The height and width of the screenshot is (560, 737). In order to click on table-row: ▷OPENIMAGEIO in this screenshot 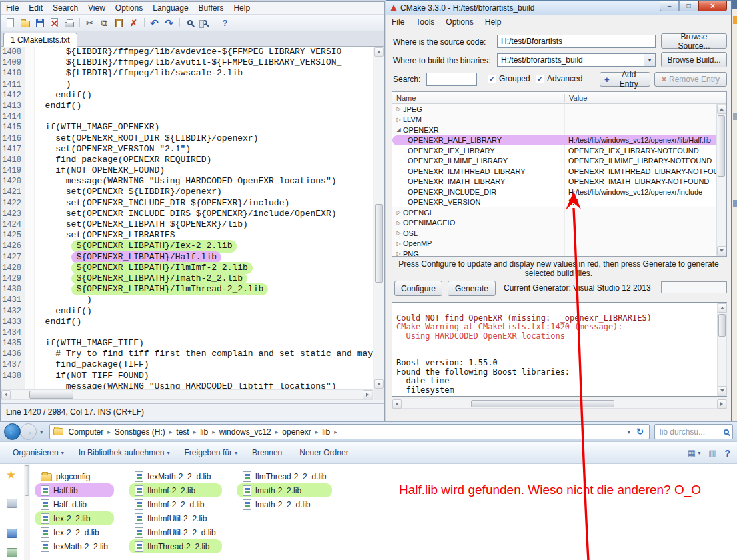, I will do `click(559, 223)`.